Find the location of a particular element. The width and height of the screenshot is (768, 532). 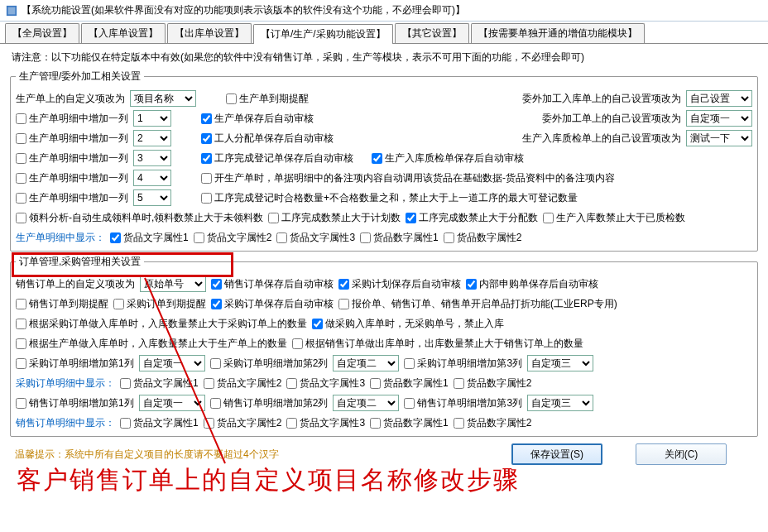

chk-process-qty-limit: 工序完成登记时合格数量+不合格数量之和，禁止大于上一道工序的最大可登记数量 is located at coordinates (389, 199).